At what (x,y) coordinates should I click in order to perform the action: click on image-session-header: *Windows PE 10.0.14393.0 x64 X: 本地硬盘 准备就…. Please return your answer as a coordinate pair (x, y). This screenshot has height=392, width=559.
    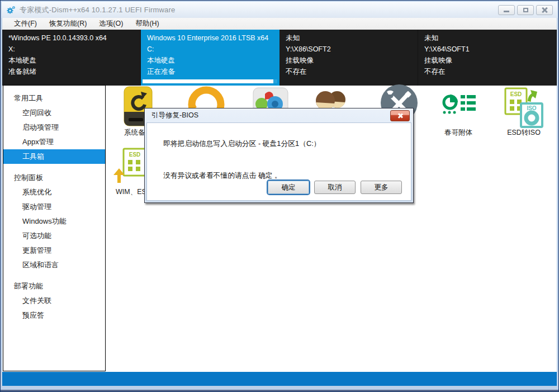
    Looking at the image, I should click on (280, 58).